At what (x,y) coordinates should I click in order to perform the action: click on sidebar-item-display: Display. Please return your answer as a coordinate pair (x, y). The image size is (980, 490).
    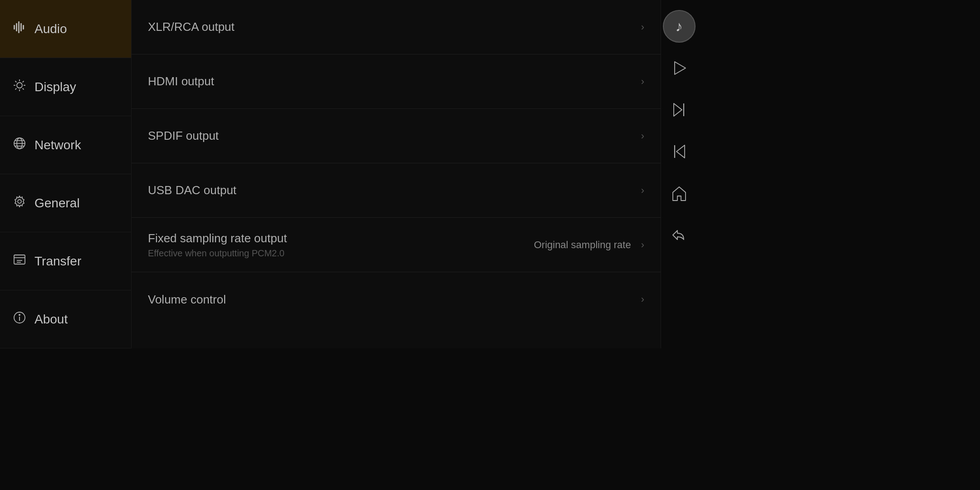
    Looking at the image, I should click on (65, 87).